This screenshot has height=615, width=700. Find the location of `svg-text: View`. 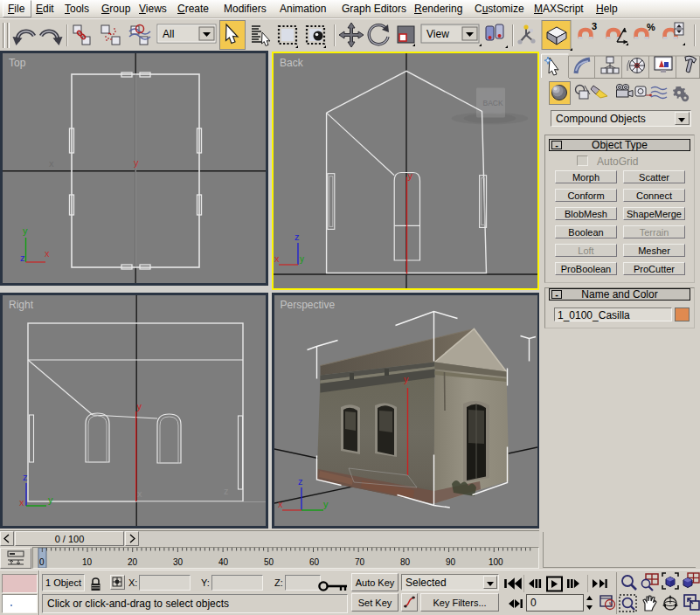

svg-text: View is located at coordinates (438, 34).